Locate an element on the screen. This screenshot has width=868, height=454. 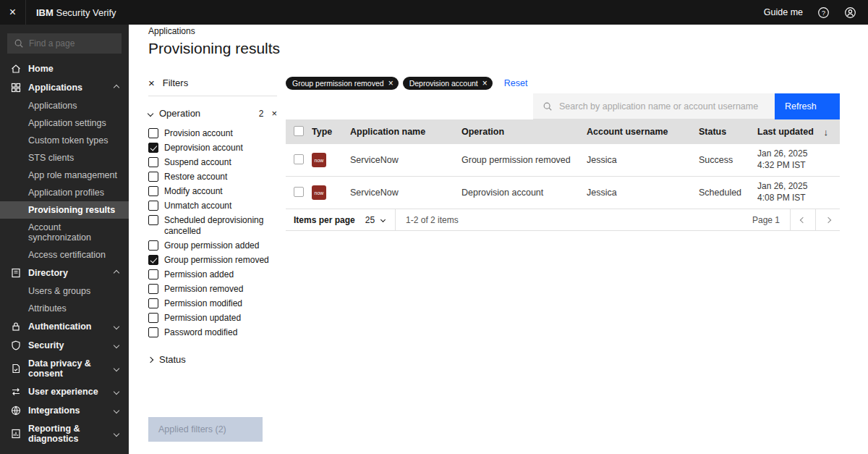
servicenow-badge: now is located at coordinates (319, 160).